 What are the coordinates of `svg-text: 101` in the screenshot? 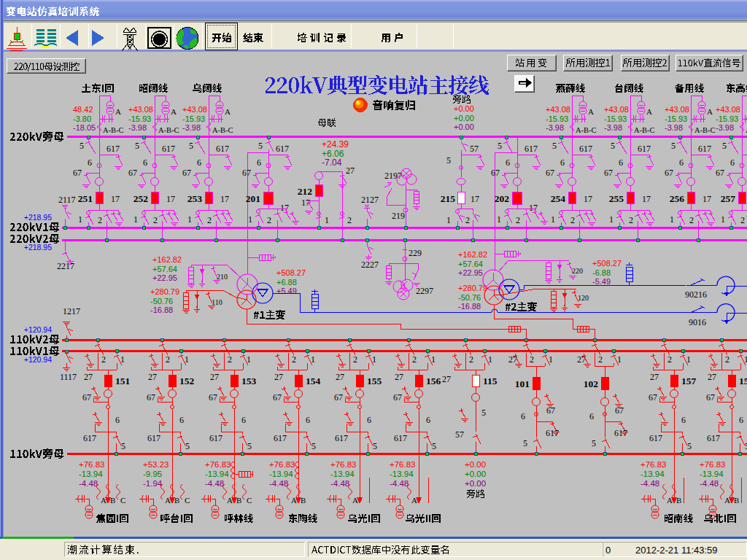 It's located at (522, 384).